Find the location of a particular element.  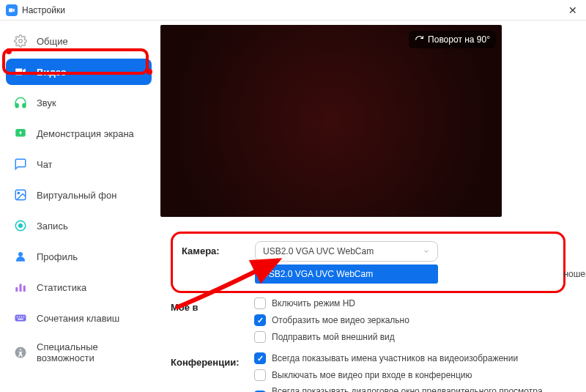

close-button: ✕ is located at coordinates (573, 10).